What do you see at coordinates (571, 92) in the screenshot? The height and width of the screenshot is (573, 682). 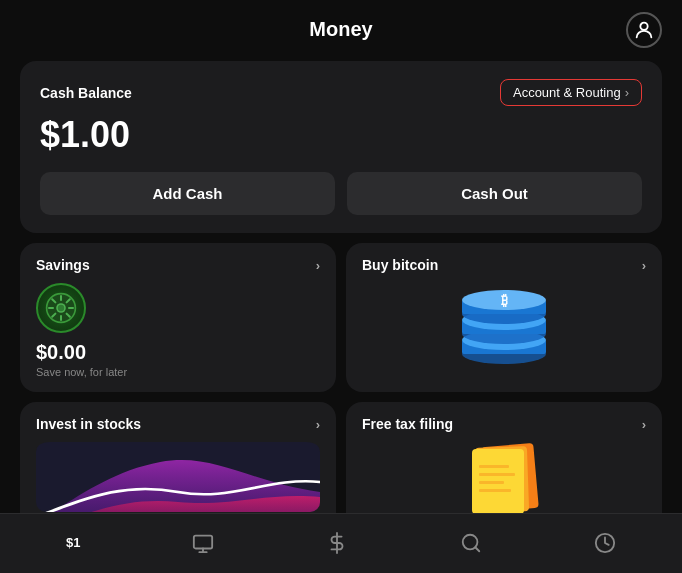 I see `account-routing-button: Account & Routing ›` at bounding box center [571, 92].